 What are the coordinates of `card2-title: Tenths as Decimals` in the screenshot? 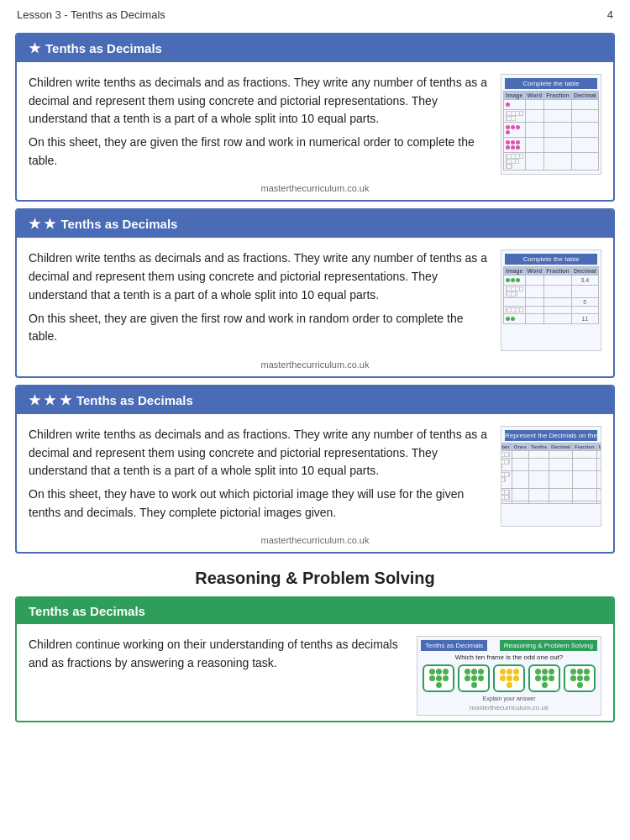 It's located at (119, 223).